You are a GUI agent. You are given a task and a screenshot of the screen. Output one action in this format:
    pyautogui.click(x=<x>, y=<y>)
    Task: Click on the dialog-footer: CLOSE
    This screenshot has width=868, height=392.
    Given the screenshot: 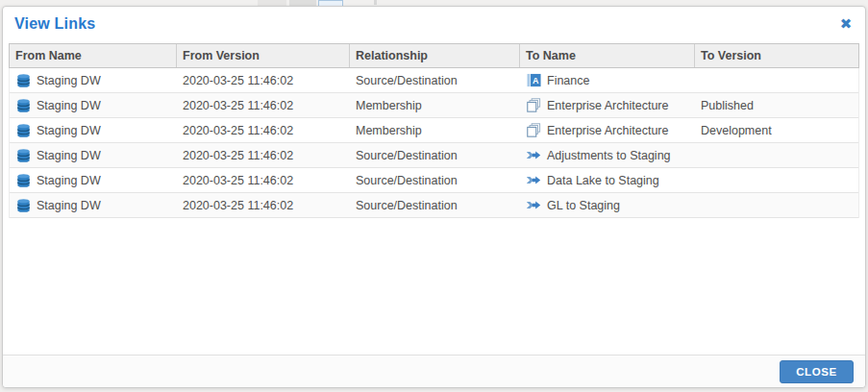 What is the action you would take?
    pyautogui.click(x=434, y=371)
    